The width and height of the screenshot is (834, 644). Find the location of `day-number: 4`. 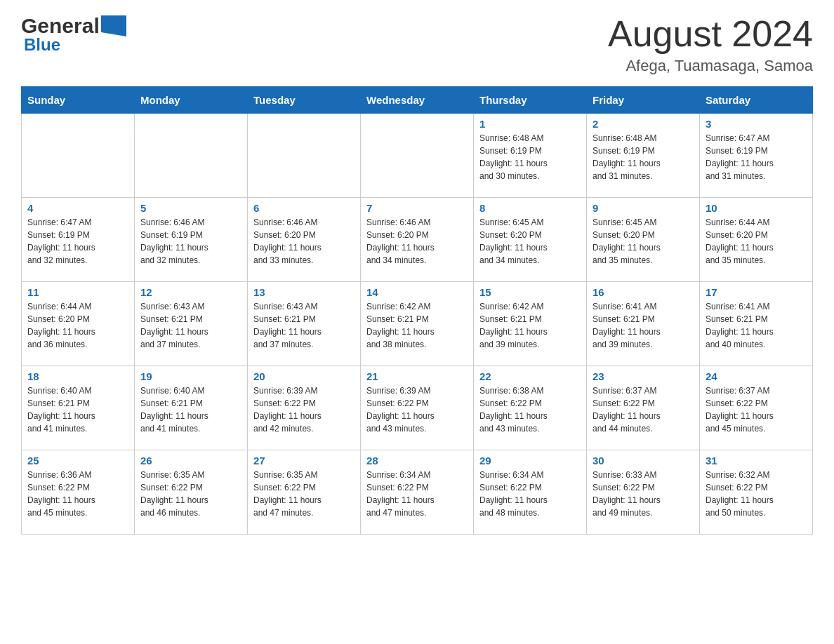

day-number: 4 is located at coordinates (78, 208).